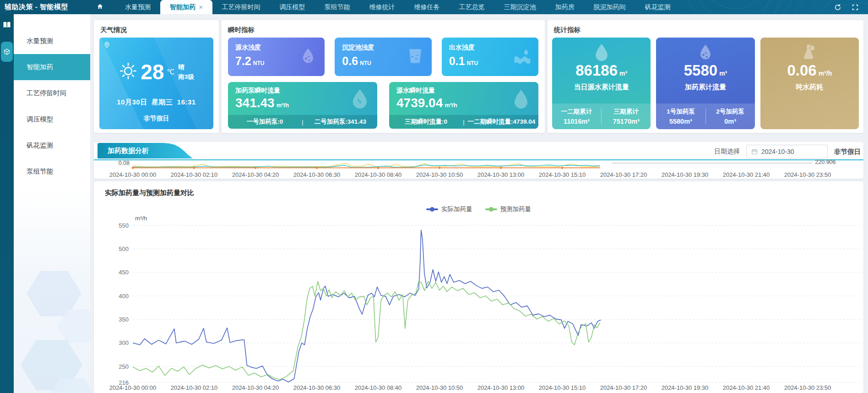 This screenshot has height=393, width=868. What do you see at coordinates (341, 122) in the screenshot?
I see `footer-right-value: 二号加药泵:341.43` at bounding box center [341, 122].